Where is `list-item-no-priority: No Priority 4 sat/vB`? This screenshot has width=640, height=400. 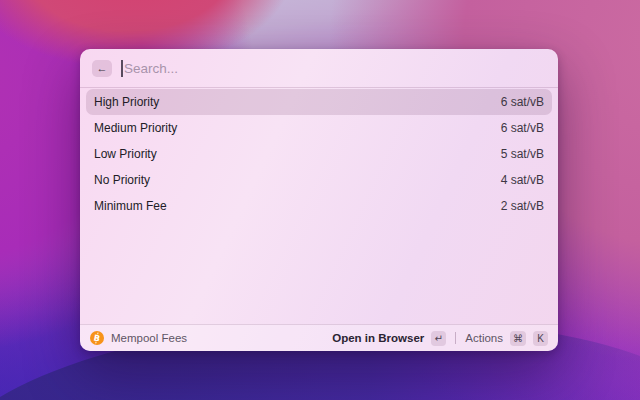
list-item-no-priority: No Priority 4 sat/vB is located at coordinates (319, 180).